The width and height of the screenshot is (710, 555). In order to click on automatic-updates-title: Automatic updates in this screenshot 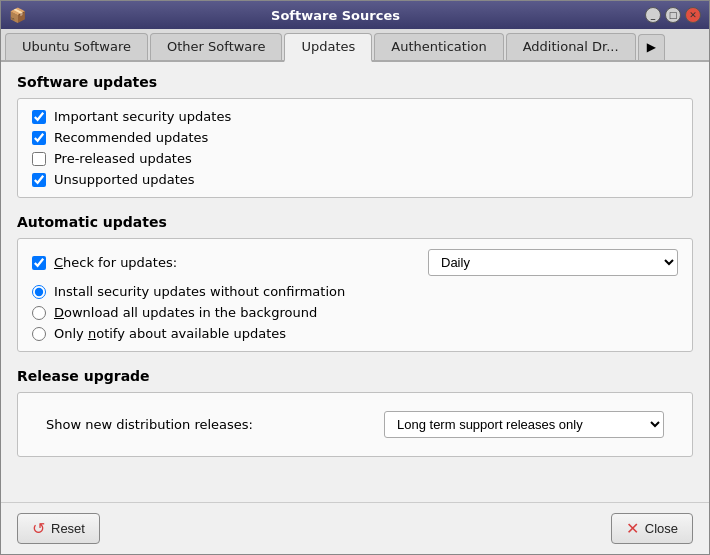, I will do `click(355, 222)`.